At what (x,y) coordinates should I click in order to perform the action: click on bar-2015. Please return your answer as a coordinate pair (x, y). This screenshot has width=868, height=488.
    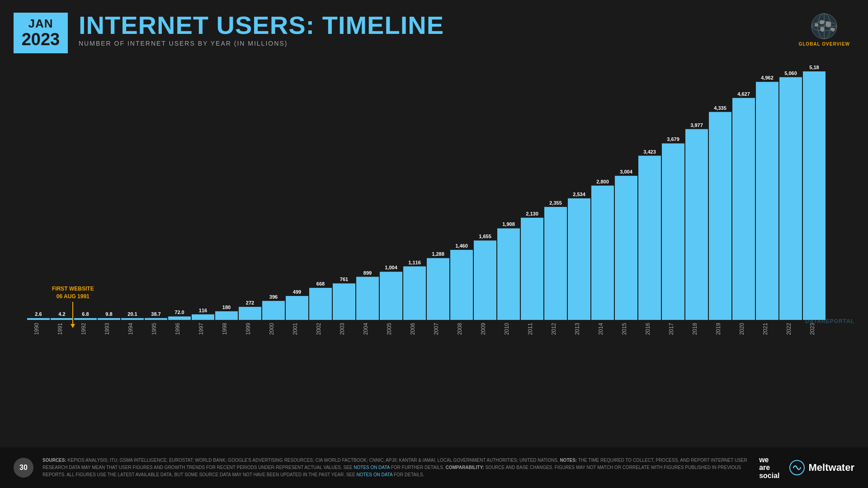
    Looking at the image, I should click on (626, 248).